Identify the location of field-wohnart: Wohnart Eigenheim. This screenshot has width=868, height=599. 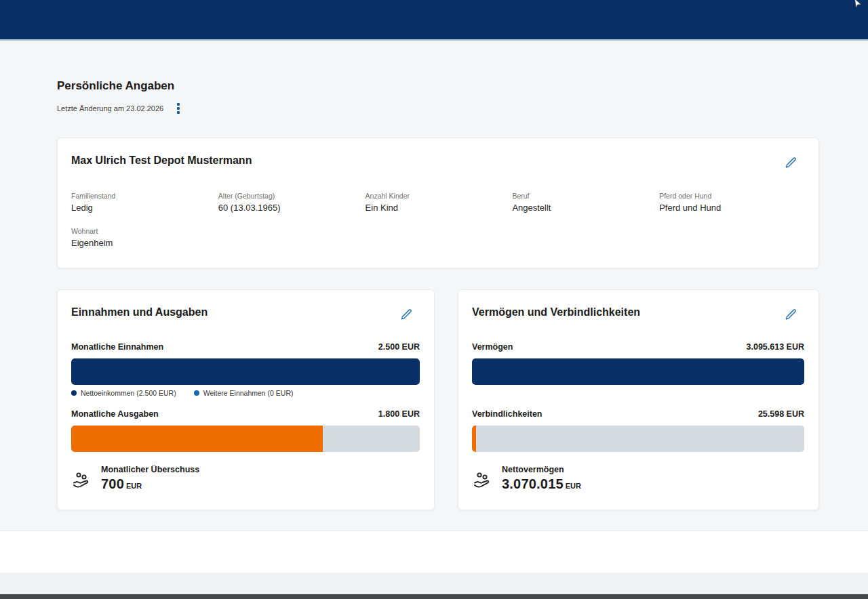
(145, 237).